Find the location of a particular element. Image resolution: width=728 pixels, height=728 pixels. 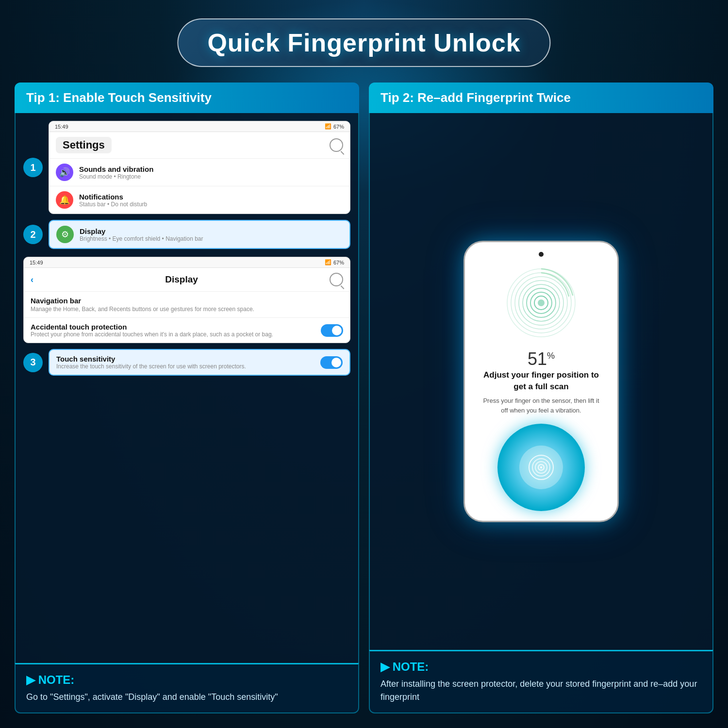

touch-sensitivity-highlighted: Touch sensitivity Increase the touch sen… is located at coordinates (199, 362).